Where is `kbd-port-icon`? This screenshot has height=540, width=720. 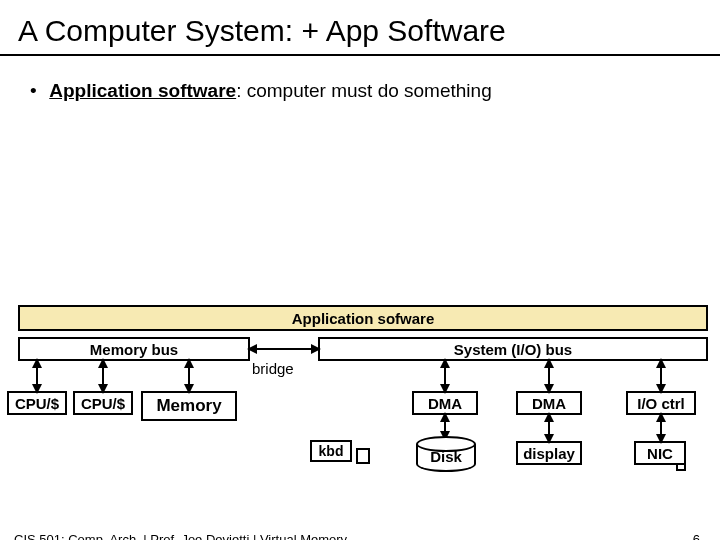 kbd-port-icon is located at coordinates (363, 456).